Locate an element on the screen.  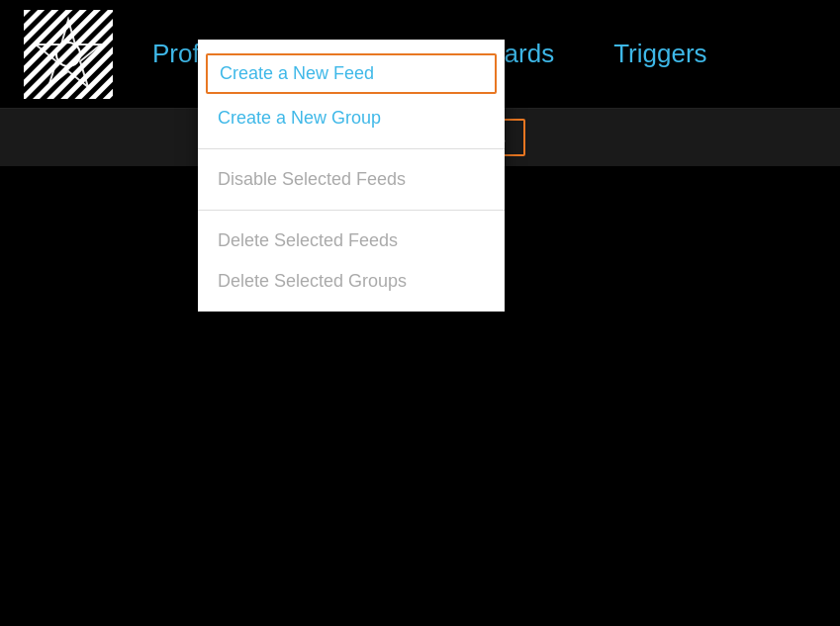
dropdown-item-delete-groups: Delete Selected Groups is located at coordinates (351, 281).